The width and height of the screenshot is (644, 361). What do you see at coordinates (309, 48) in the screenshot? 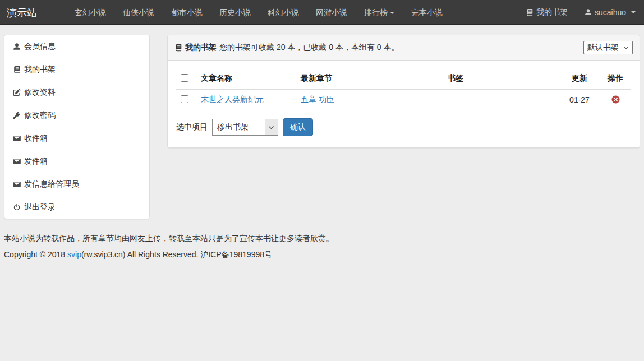
I see `bookshelf-summary: 您的书架可收藏 20 本，已收藏 0 本，本组有 0 本。` at bounding box center [309, 48].